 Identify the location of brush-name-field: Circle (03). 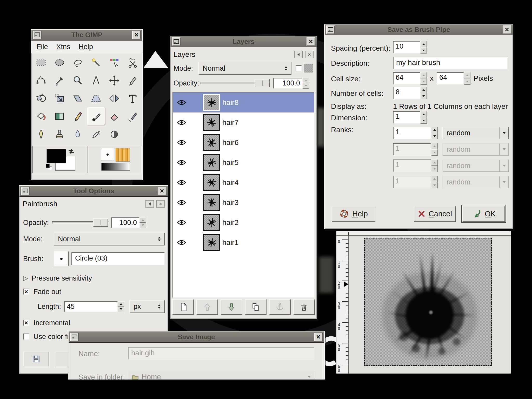
(118, 259).